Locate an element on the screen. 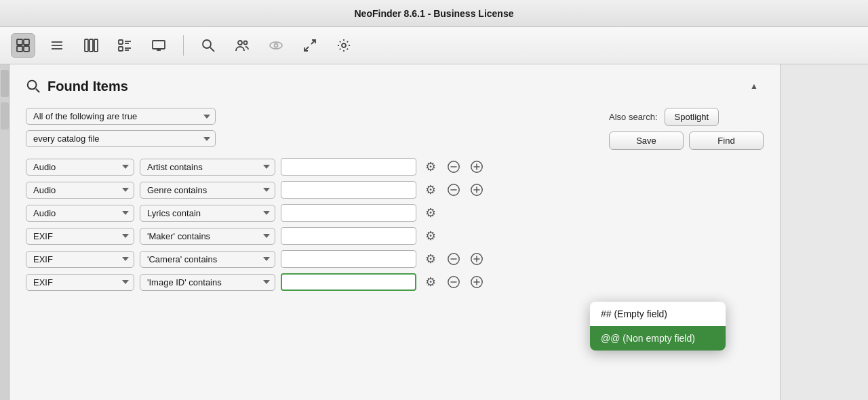 This screenshot has height=400, width=868. preview-icon is located at coordinates (276, 45).